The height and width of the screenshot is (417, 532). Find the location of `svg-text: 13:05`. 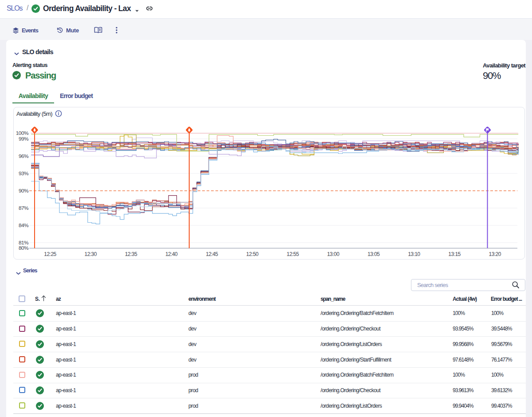

svg-text: 13:05 is located at coordinates (374, 254).